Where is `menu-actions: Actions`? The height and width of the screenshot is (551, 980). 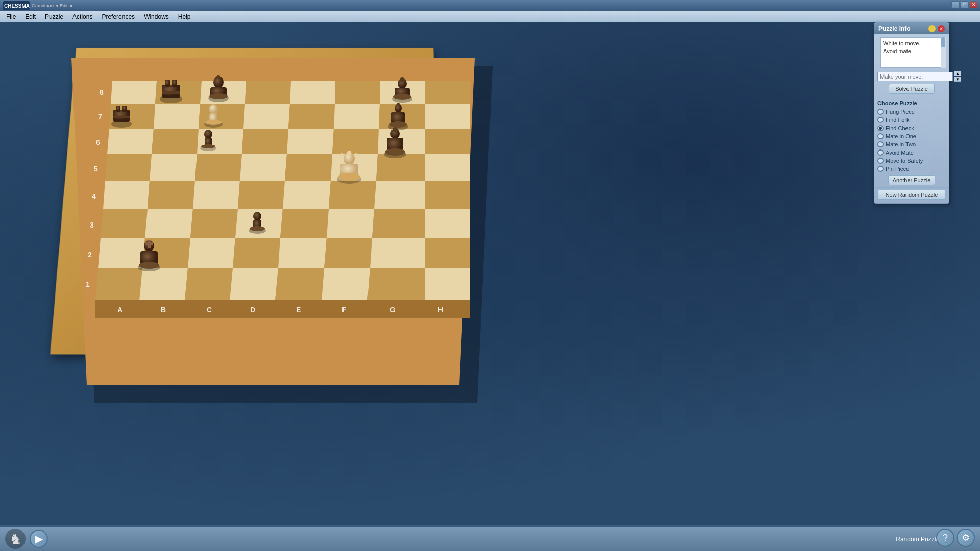
menu-actions: Actions is located at coordinates (83, 17).